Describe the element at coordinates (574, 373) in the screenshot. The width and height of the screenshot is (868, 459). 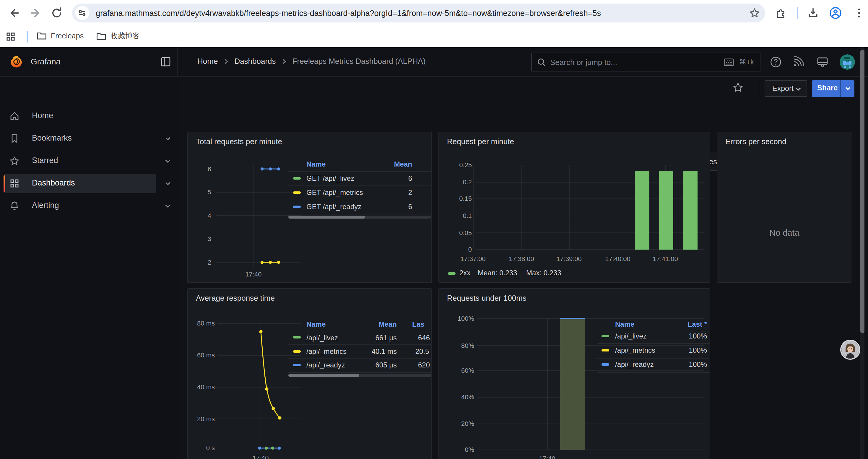
I see `panel-requests-under-100ms: Requests under 100ms 100% 80% 60% 40% 20…` at that location.